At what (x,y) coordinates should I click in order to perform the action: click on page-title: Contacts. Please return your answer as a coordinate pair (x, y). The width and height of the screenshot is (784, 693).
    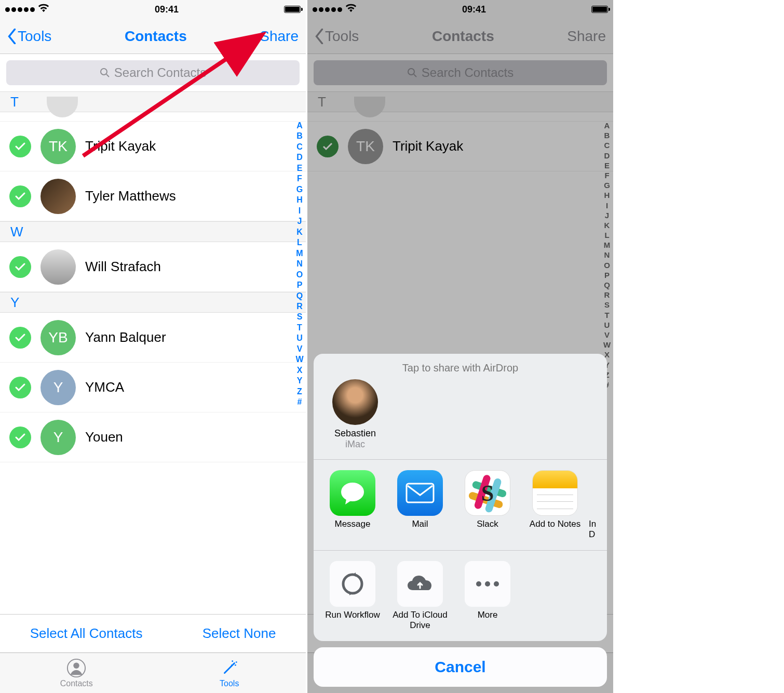
    Looking at the image, I should click on (156, 36).